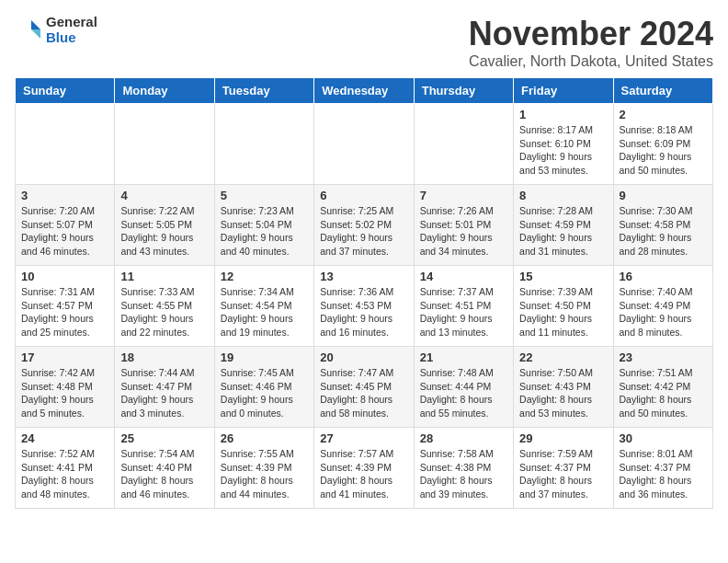 The width and height of the screenshot is (728, 563). Describe the element at coordinates (165, 387) in the screenshot. I see `calendar-cell: 18Sunrise: 7:44 AM Sunset: 4:47 PM Dayli…` at that location.